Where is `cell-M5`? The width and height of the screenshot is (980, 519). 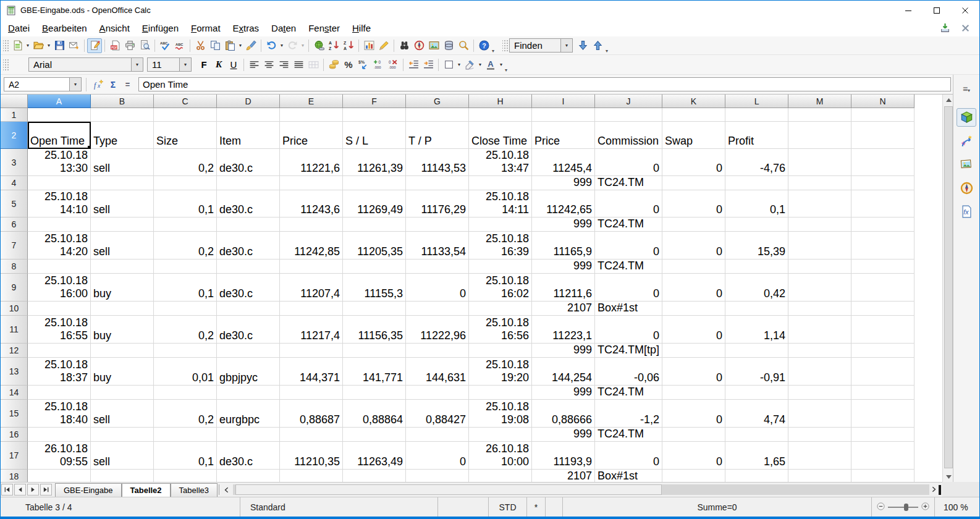
cell-M5 is located at coordinates (820, 204).